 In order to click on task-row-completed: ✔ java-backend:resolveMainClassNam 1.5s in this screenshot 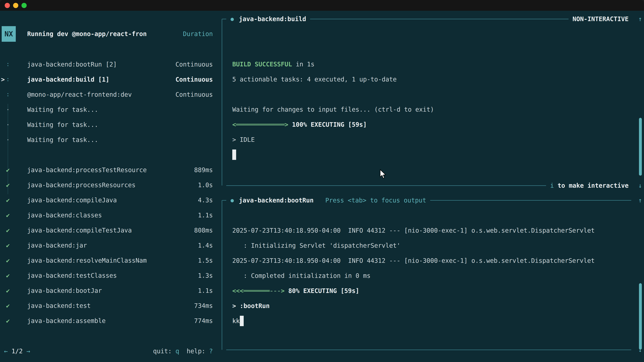, I will do `click(111, 260)`.